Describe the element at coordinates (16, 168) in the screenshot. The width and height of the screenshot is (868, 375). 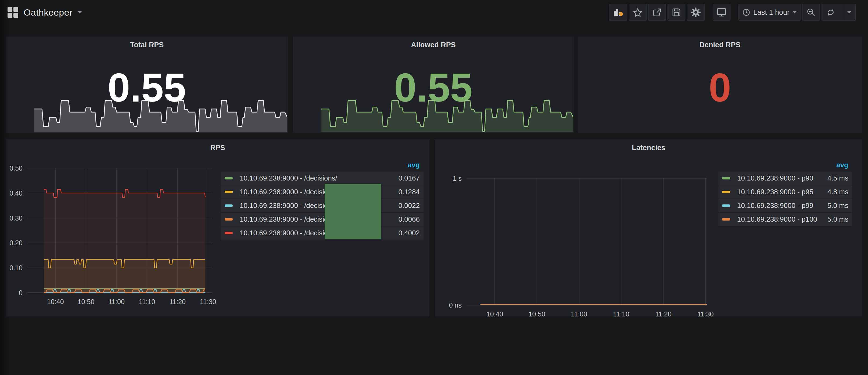
I see `y-tick-label: 0.50` at that location.